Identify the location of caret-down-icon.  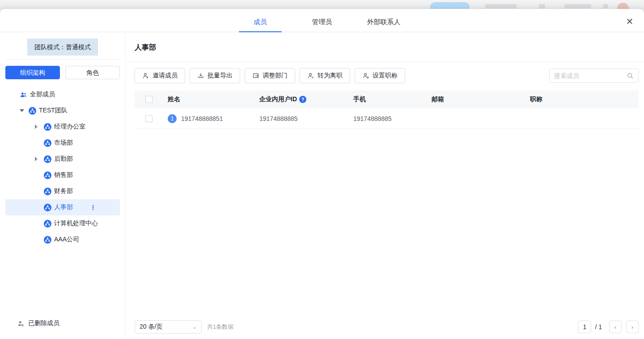
(24, 111).